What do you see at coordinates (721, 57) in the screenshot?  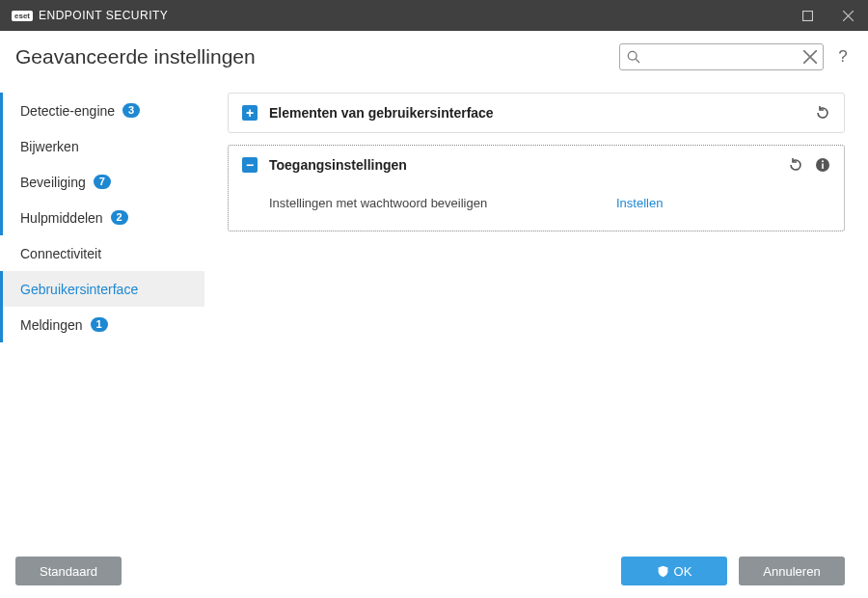 I see `search-box` at bounding box center [721, 57].